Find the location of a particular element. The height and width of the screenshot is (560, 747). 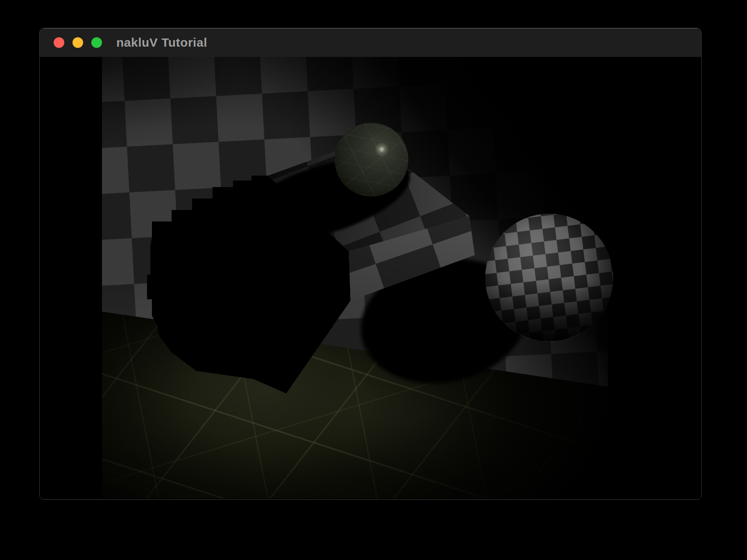

checkerboard-sphere is located at coordinates (549, 278).